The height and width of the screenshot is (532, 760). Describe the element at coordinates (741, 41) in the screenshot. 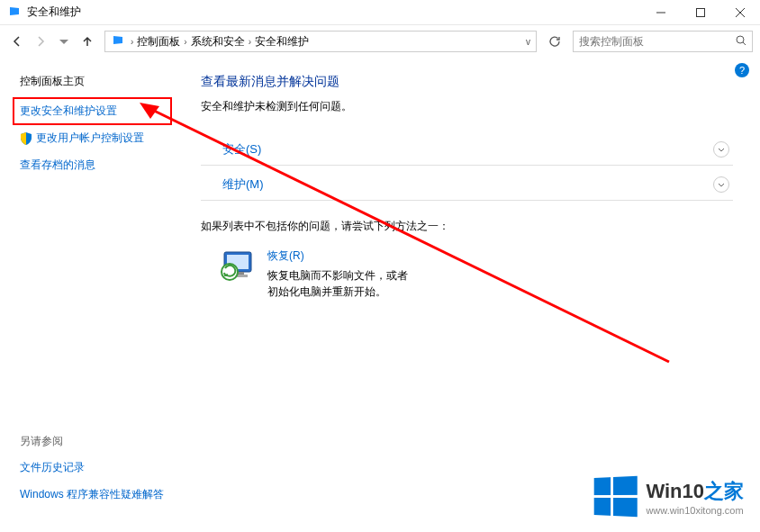

I see `search-icon` at that location.